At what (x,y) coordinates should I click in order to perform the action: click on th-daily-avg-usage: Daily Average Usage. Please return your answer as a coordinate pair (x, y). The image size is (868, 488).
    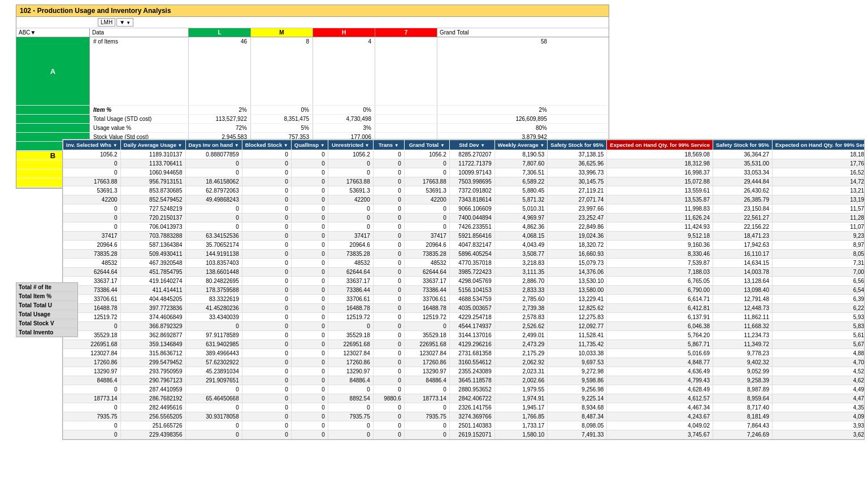
    Looking at the image, I should click on (153, 145).